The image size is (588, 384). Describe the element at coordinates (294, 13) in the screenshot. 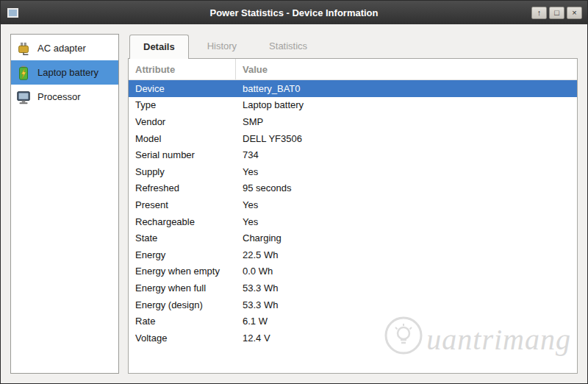

I see `titlebar: Power Statistics - Device Information ↑ …` at that location.